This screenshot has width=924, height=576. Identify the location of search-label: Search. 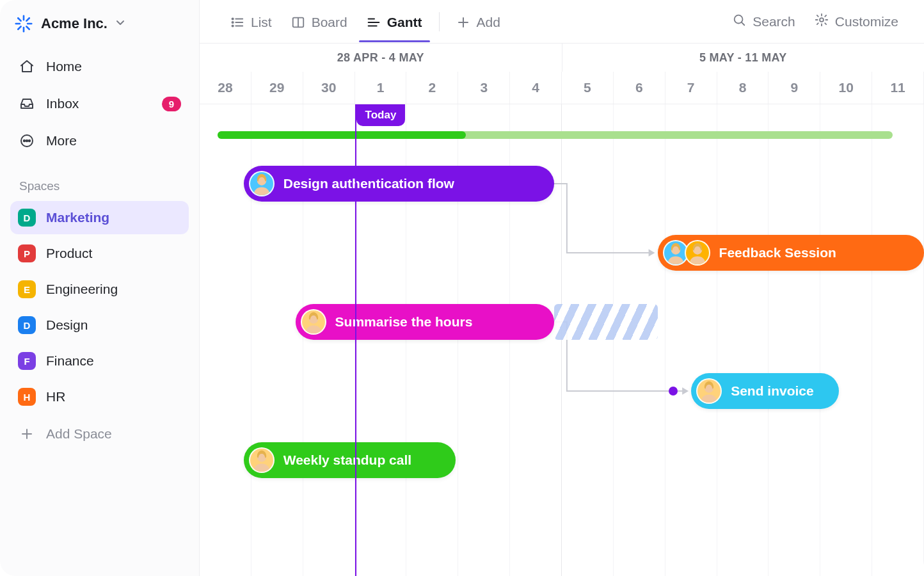
(774, 22).